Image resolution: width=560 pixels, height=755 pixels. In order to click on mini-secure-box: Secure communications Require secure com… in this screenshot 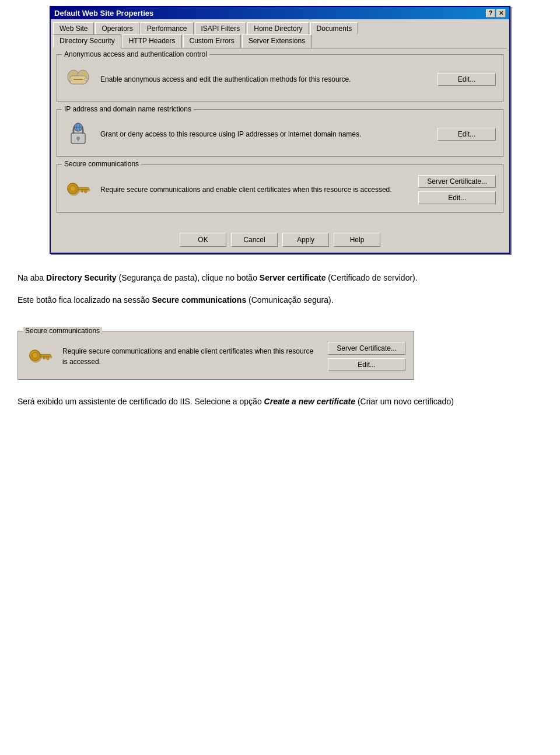, I will do `click(216, 355)`.